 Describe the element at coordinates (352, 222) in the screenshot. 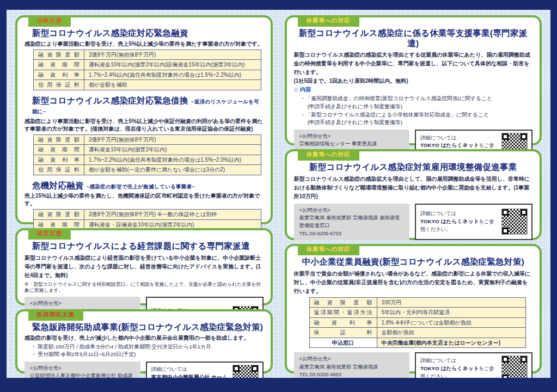

I see `contact-box: <お問合せ先> 産業労働局 雇用就業部 労働環境課 雇用環境整備促進窓口 TEL…` at that location.